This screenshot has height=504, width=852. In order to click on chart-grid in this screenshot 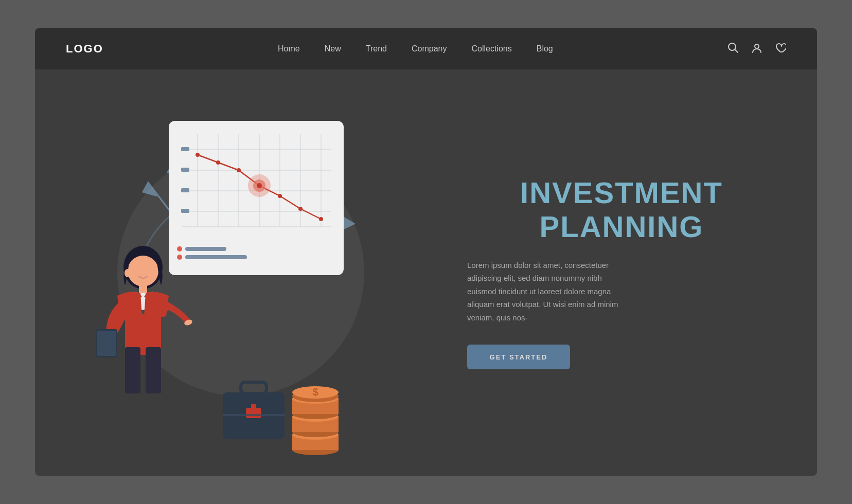, I will do `click(256, 186)`.